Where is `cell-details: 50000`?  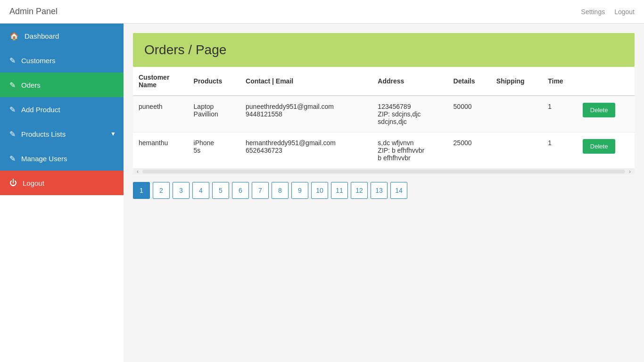
cell-details: 50000 is located at coordinates (470, 114).